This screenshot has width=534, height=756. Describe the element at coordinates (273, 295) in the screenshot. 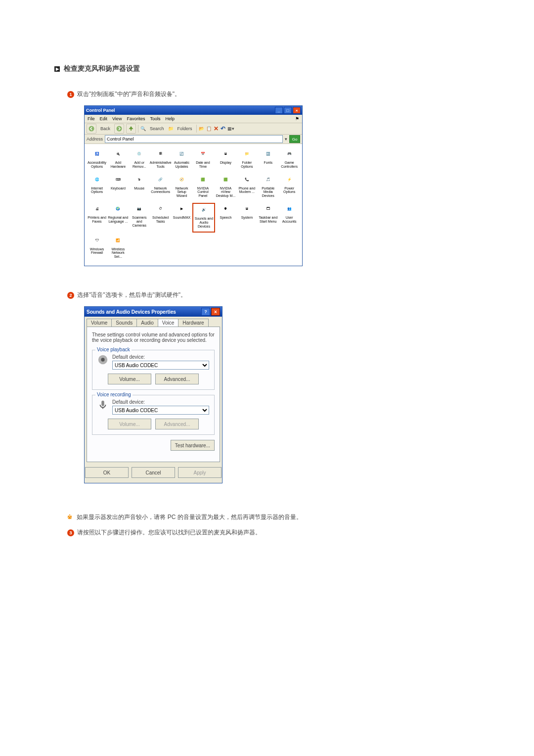

I see `step-2: 2 选择"语音"选项卡，然后单击"测试硬件"。` at that location.